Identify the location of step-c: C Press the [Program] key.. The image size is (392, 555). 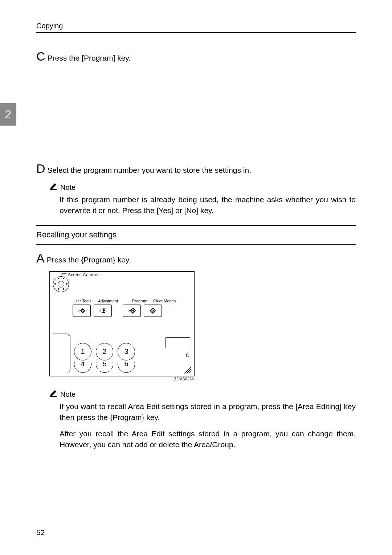
(196, 57).